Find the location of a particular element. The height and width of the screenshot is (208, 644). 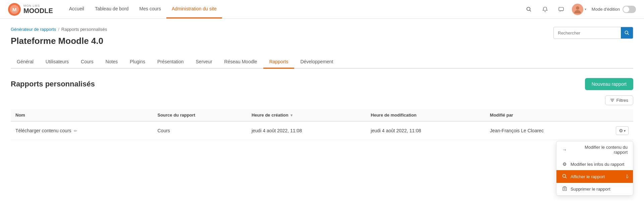

search-input is located at coordinates (587, 33).